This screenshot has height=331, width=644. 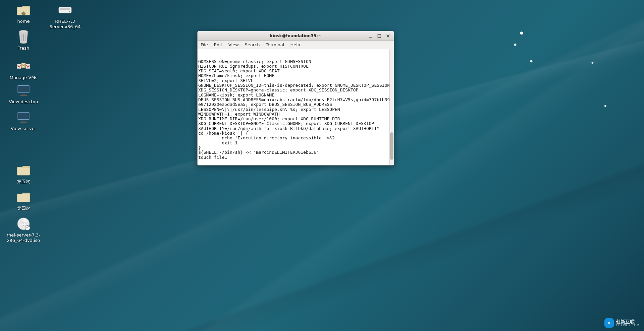 I want to click on icon-label: 第四次, so click(x=23, y=208).